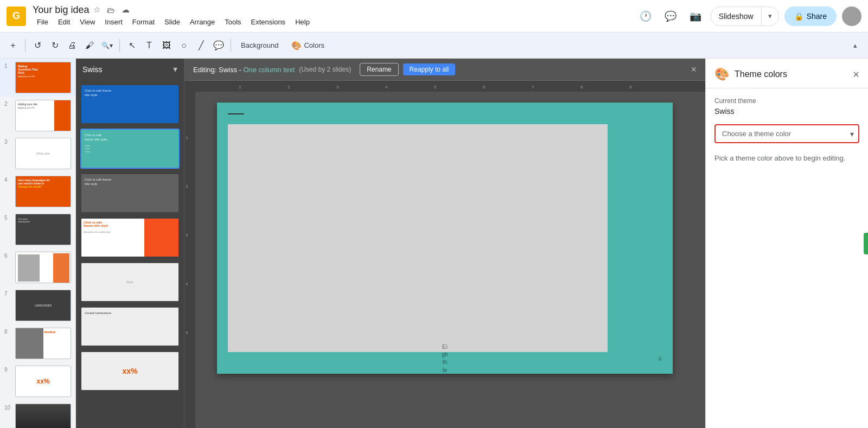  I want to click on close-editing-button: ×, so click(693, 69).